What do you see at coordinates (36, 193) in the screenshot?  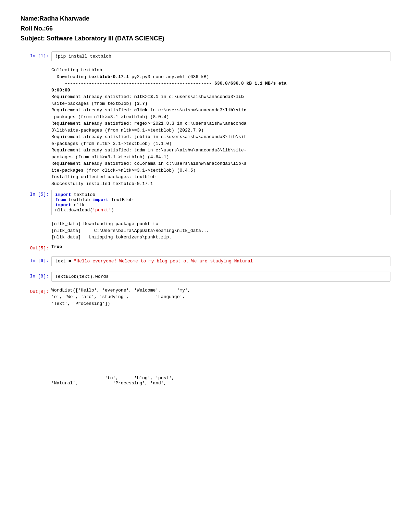 I see `label-in5: In [5]:` at bounding box center [36, 193].